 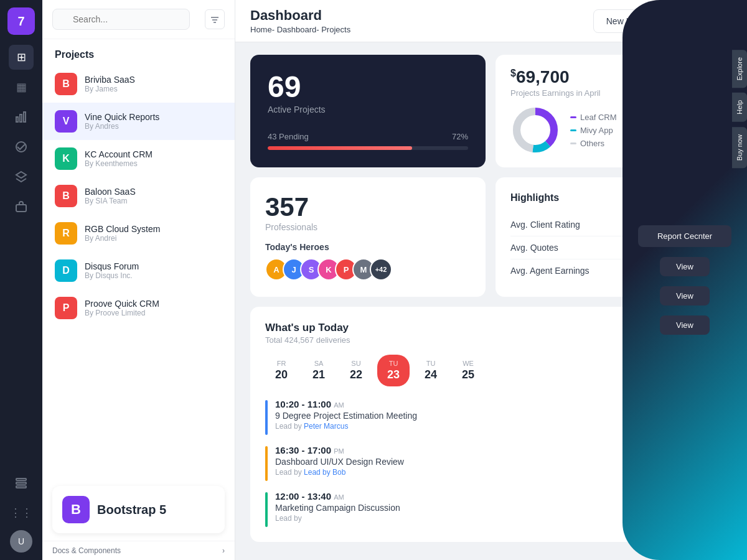 I want to click on heroes-avatars: AJSKPM+42, so click(x=368, y=269).